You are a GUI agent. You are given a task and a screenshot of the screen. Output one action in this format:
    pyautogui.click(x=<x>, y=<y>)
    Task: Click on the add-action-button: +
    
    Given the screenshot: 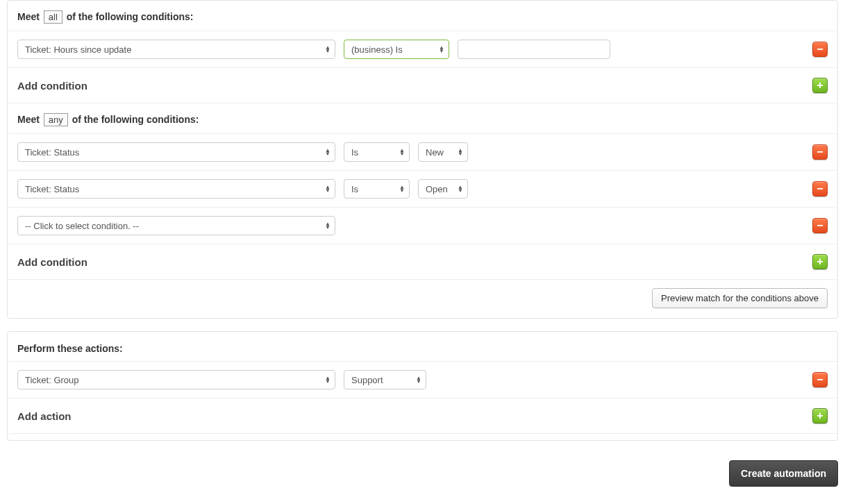 What is the action you would take?
    pyautogui.click(x=820, y=416)
    